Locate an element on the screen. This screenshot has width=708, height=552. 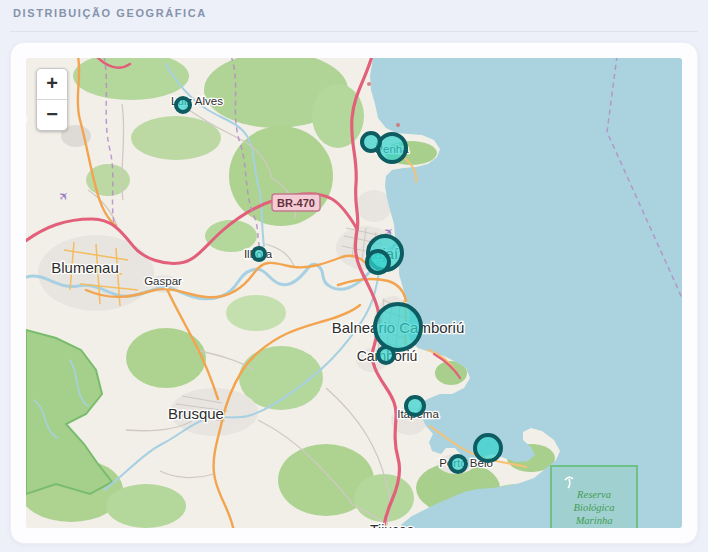
svg-text: BR-470 is located at coordinates (296, 203).